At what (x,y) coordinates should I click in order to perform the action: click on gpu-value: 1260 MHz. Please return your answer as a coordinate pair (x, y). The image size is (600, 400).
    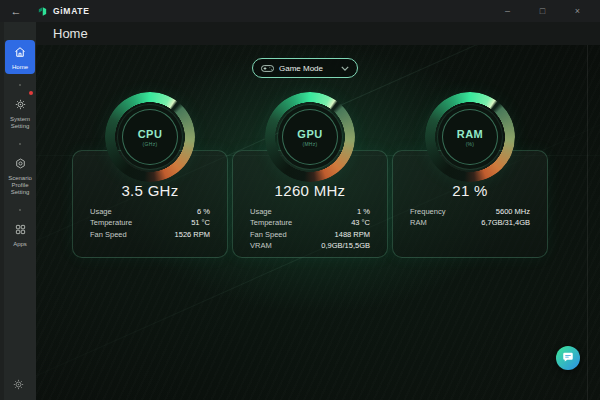
    Looking at the image, I should click on (310, 190).